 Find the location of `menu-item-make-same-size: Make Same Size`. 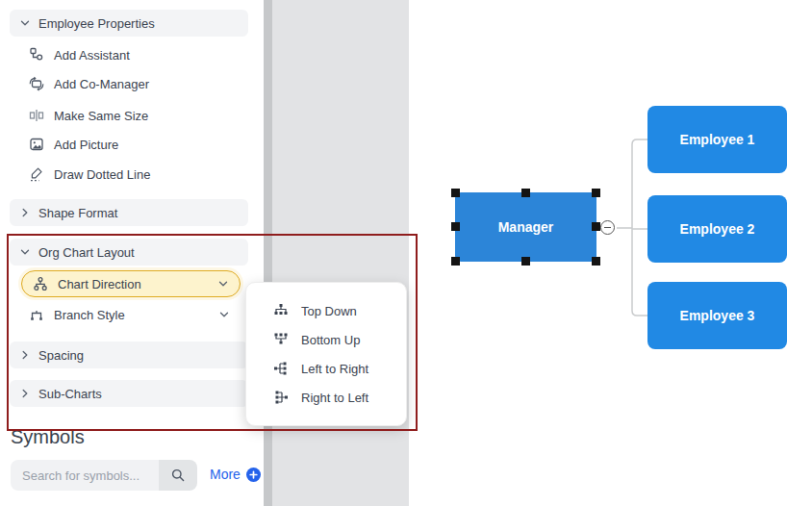

menu-item-make-same-size: Make Same Size is located at coordinates (135, 115).